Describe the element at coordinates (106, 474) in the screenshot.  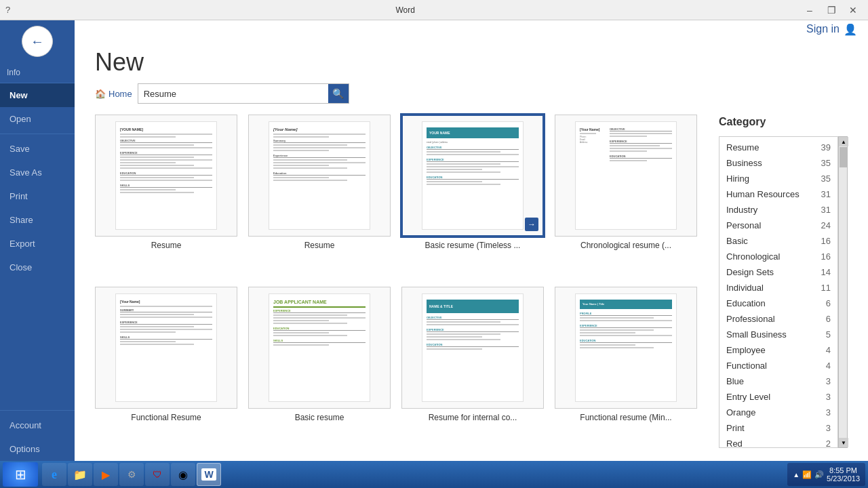
I see `taskbar-btn-media: ▶` at that location.